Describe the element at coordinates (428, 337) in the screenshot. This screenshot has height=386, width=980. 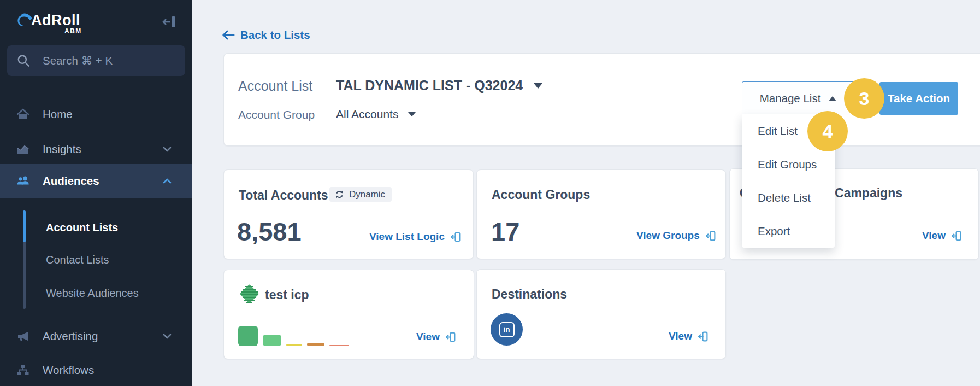
I see `view-icp-label: View` at that location.